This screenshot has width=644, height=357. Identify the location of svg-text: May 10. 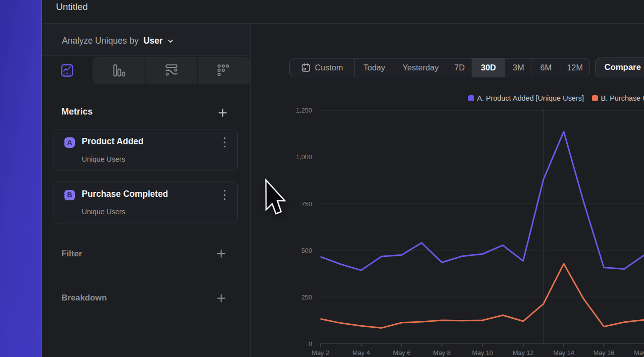
(483, 353).